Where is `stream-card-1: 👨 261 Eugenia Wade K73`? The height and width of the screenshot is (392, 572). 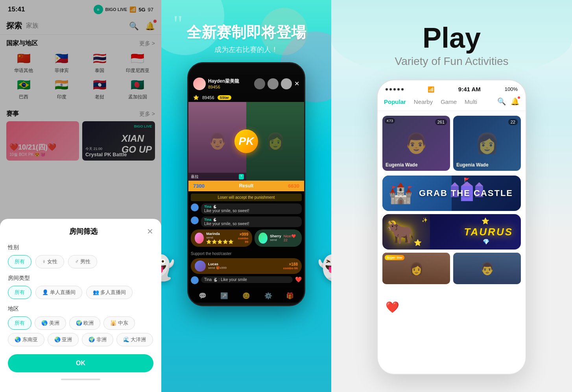 stream-card-1: 👨 261 Eugenia Wade K73 is located at coordinates (416, 143).